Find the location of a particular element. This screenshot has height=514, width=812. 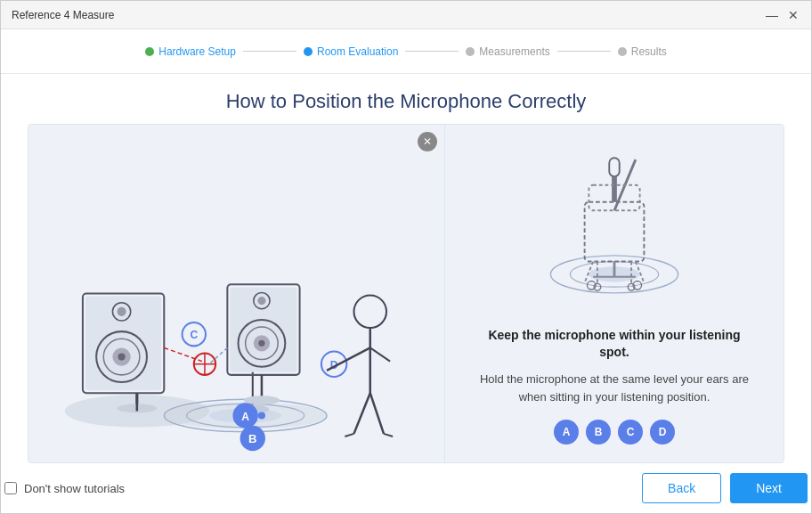

step-measurements: Measurements is located at coordinates (508, 52).